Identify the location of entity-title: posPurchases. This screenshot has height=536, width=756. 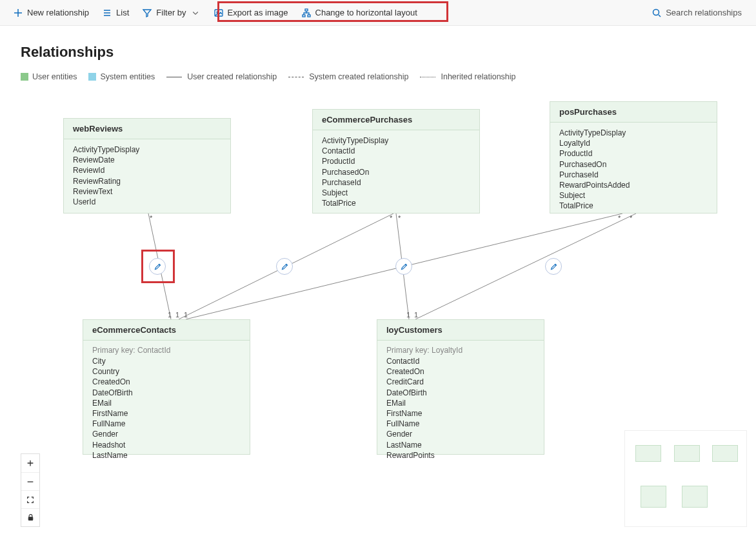
(633, 112).